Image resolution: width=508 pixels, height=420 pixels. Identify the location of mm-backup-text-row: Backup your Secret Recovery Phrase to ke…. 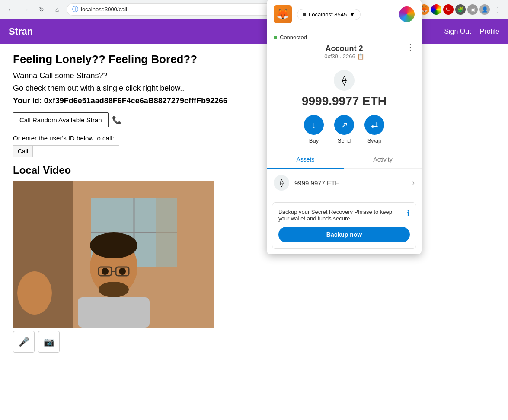
(344, 215).